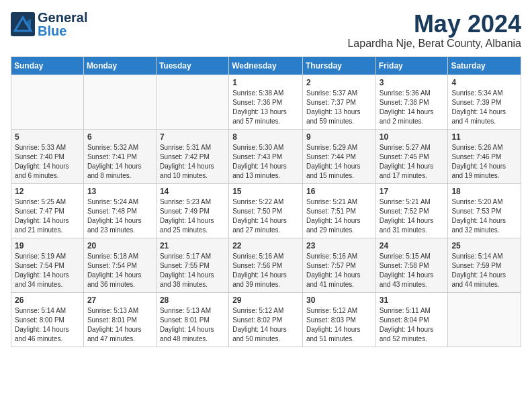 The height and width of the screenshot is (411, 532). What do you see at coordinates (412, 137) in the screenshot?
I see `day-number: 10` at bounding box center [412, 137].